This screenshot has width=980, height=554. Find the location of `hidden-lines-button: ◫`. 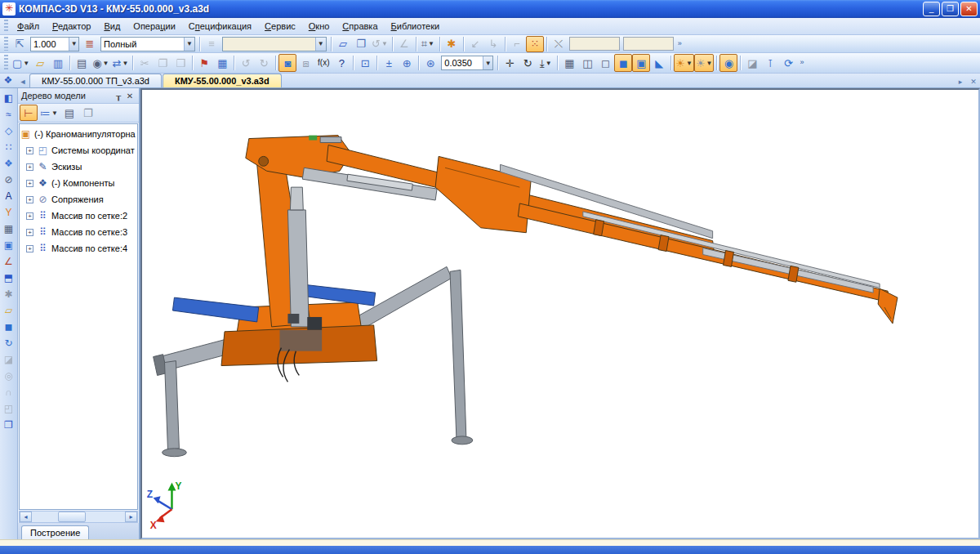

hidden-lines-button: ◫ is located at coordinates (587, 63).